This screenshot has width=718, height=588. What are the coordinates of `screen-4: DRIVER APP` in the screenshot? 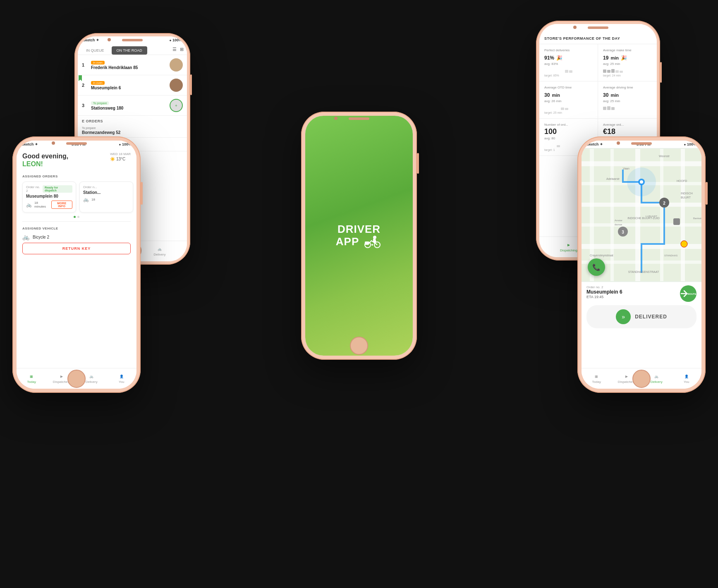 It's located at (359, 236).